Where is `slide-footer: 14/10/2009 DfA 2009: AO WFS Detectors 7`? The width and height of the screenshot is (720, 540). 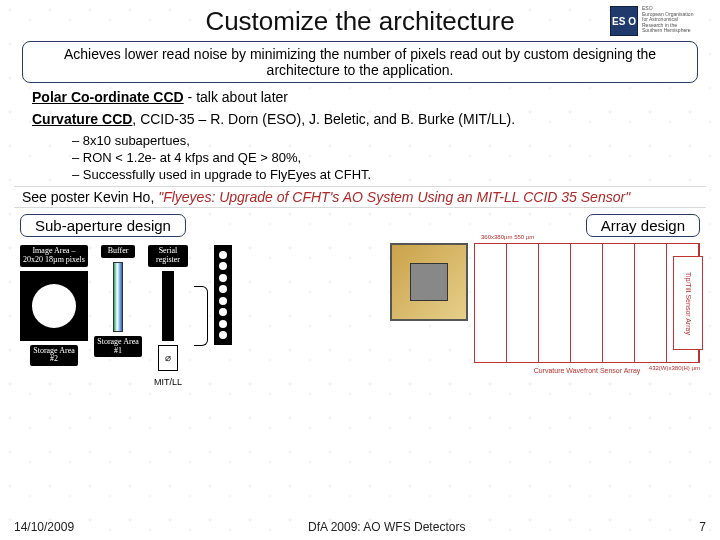
slide-footer: 14/10/2009 DfA 2009: AO WFS Detectors 7 is located at coordinates (360, 527).